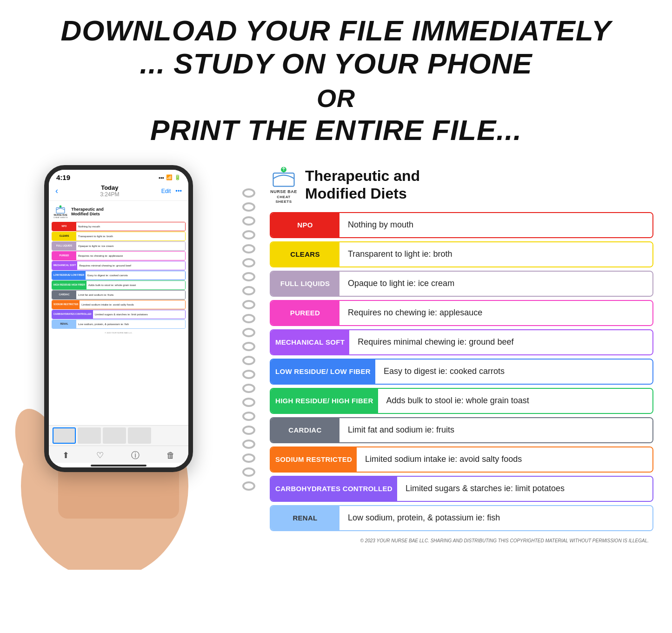  What do you see at coordinates (461, 489) in the screenshot?
I see `diet-row: CARBOHYDRATES CONTROLLEDLimited sugars &…` at bounding box center [461, 489].